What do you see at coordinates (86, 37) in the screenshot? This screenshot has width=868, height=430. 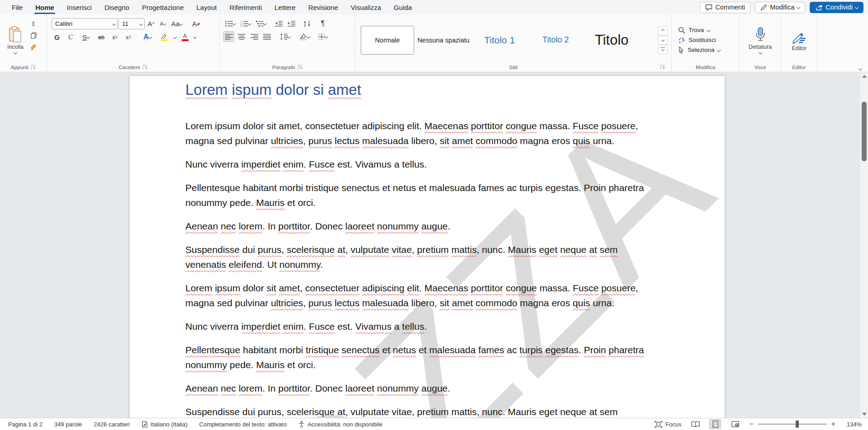 I see `underline-button: S` at bounding box center [86, 37].